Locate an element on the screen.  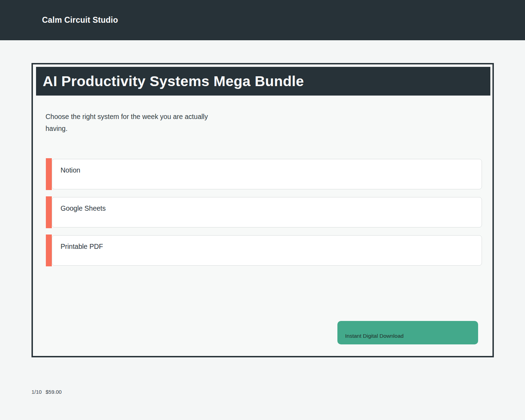
instant-download-button: Instant Digital Download is located at coordinates (408, 332).